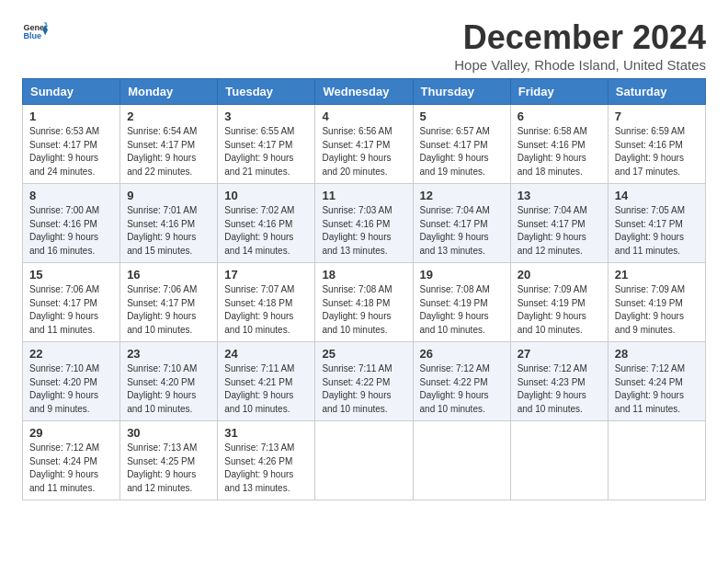 This screenshot has height=563, width=728. Describe the element at coordinates (357, 309) in the screenshot. I see `day-info: Sunrise: 7:08 AM Sunset: 4:18 PM Dayligh…` at that location.